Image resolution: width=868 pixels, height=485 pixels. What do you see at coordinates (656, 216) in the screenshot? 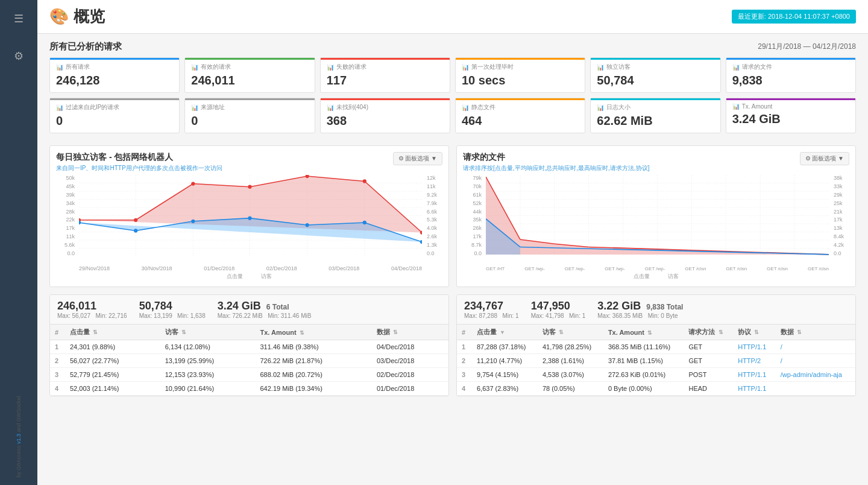
I see `requested-files-chart-panel: 请求的文件 请求排序按[点击量,平均响应时,总共响应时,最高响应时,请求方法,协…` at bounding box center [656, 216].